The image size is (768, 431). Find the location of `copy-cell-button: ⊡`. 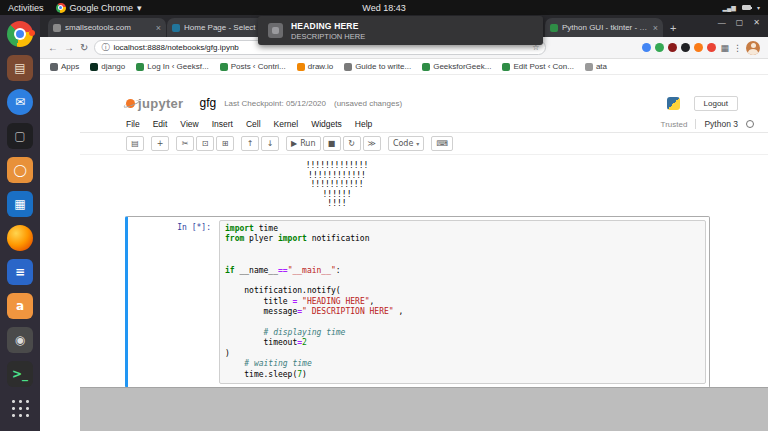

copy-cell-button: ⊡ is located at coordinates (205, 144).